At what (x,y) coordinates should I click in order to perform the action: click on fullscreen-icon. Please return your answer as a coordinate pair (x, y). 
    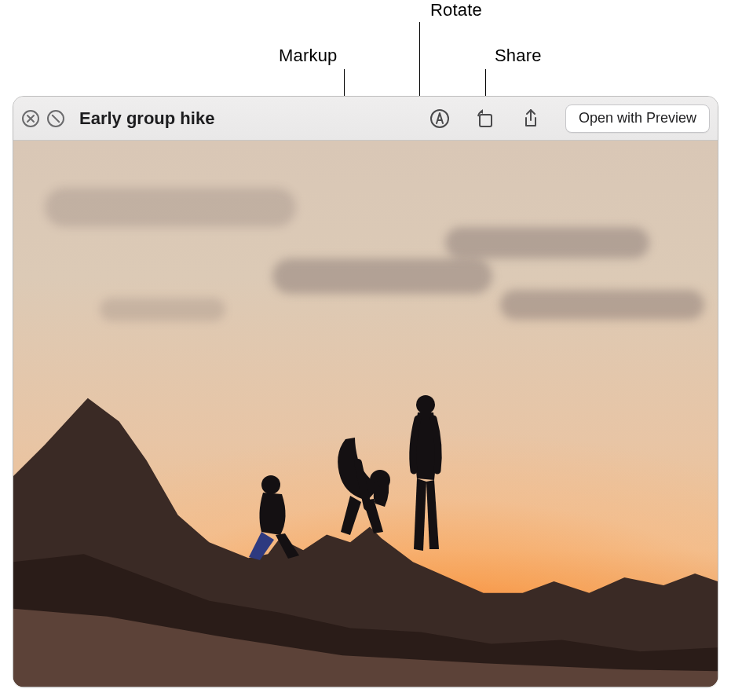
    Looking at the image, I should click on (56, 119).